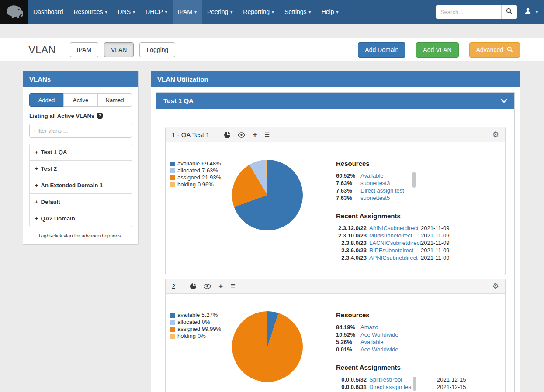  I want to click on resource-row: 0.01%Ace Worldwide, so click(374, 349).